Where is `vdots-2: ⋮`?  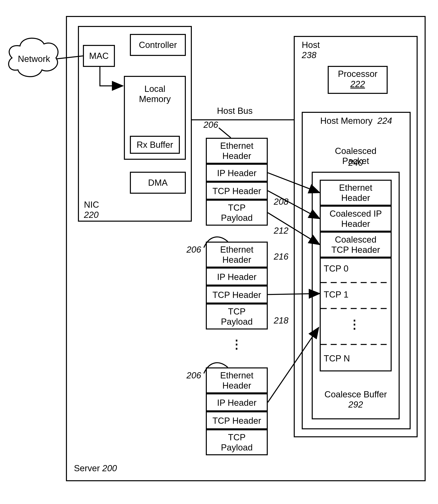
vdots-2: ⋮ is located at coordinates (355, 324).